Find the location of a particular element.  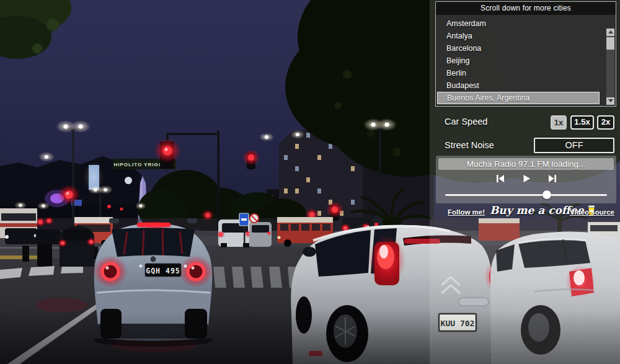

video-source-link: Video source is located at coordinates (592, 212).